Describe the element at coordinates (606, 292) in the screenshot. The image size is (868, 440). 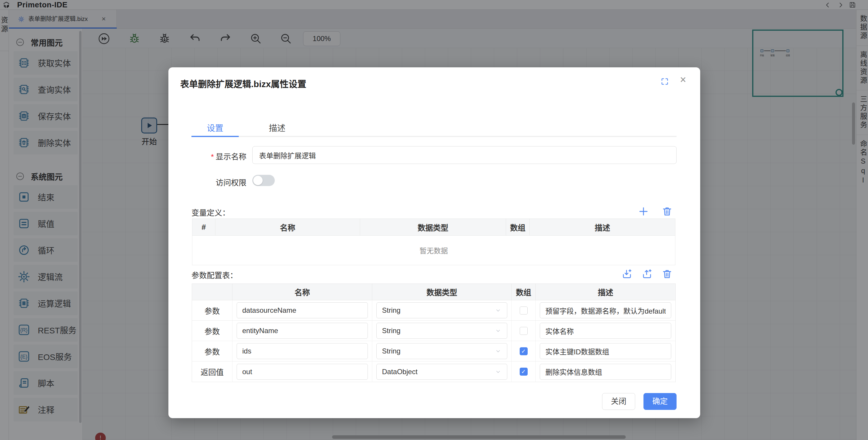
I see `params-header-cell: 描述` at that location.